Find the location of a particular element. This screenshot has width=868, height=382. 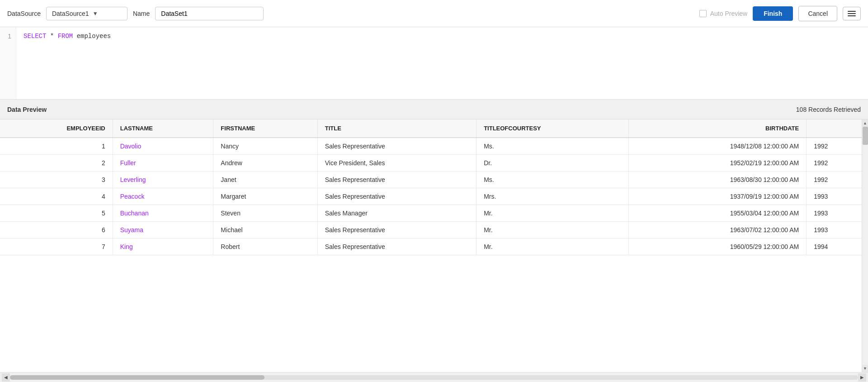

table-row: 7KingRobertSales RepresentativeMr.1960/0… is located at coordinates (434, 247).